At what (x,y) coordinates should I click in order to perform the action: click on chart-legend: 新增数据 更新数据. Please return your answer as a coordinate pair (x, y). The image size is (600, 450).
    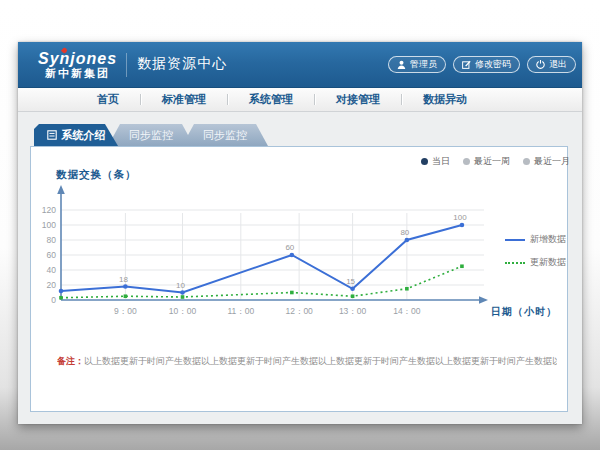
    Looking at the image, I should click on (536, 251).